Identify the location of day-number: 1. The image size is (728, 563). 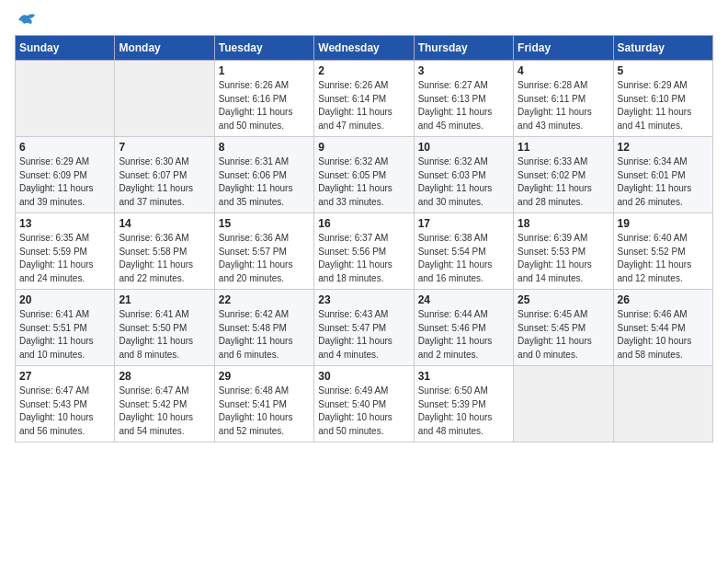
(265, 71).